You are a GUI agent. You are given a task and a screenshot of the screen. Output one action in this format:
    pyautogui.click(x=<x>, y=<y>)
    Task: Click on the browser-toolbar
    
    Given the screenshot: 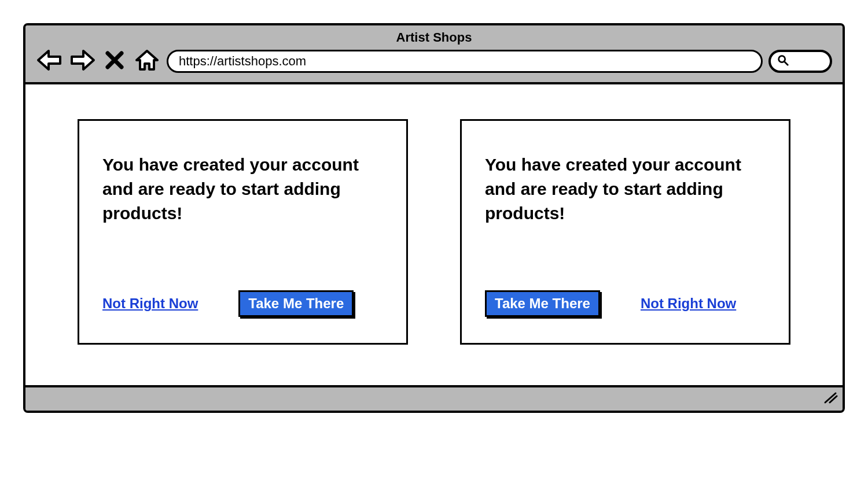 What is the action you would take?
    pyautogui.click(x=434, y=61)
    